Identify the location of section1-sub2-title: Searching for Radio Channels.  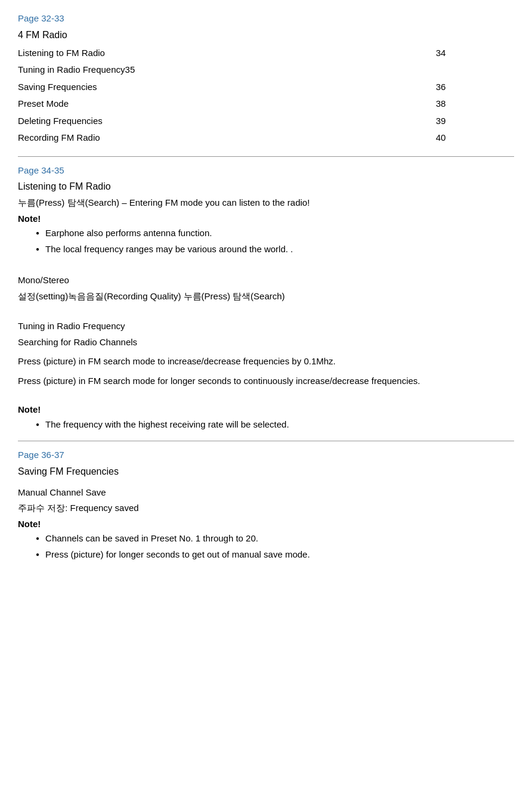
(266, 342).